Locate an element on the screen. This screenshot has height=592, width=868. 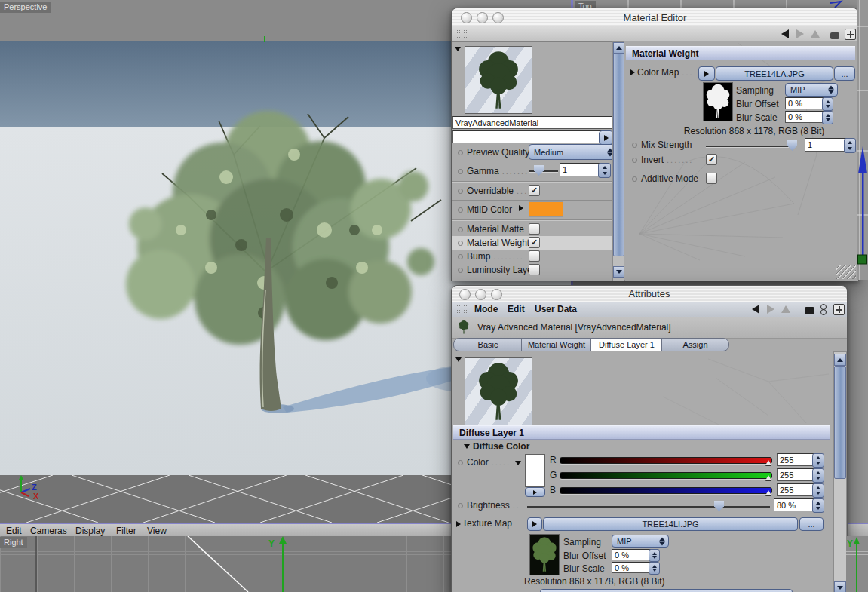
gamma-slider-thumb is located at coordinates (538, 170).